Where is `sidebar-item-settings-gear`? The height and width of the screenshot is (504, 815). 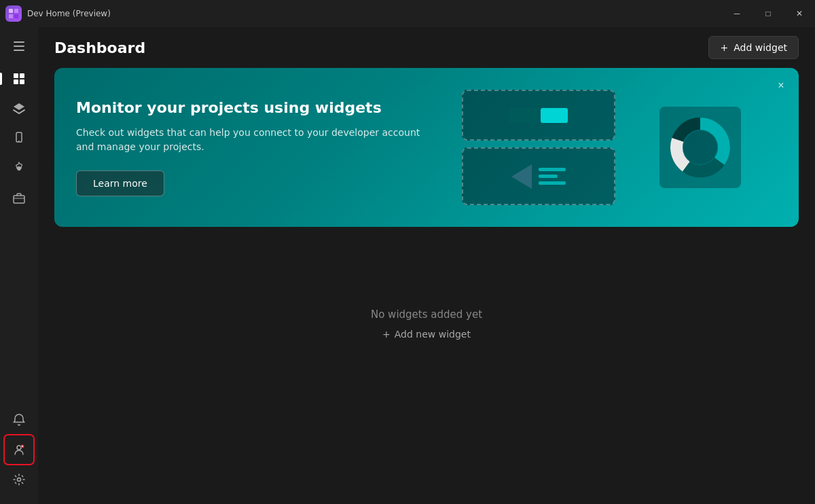
sidebar-item-settings-gear is located at coordinates (19, 168).